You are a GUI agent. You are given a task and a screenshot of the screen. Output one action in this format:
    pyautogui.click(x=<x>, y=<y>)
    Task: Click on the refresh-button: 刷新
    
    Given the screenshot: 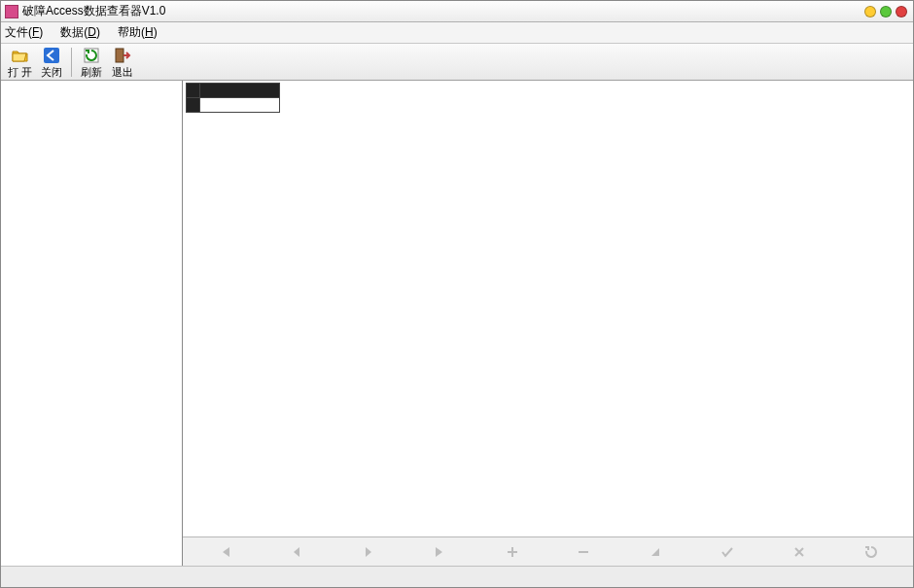 What is the action you would take?
    pyautogui.click(x=91, y=63)
    